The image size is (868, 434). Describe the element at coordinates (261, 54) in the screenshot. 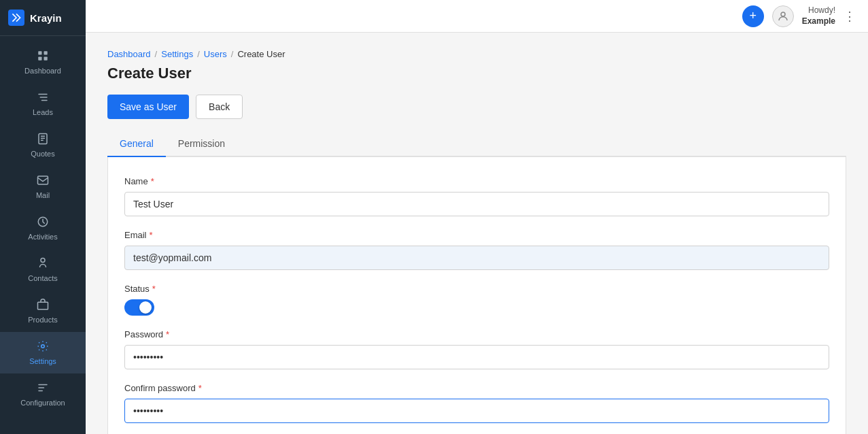

I see `breadcrumb-current: Create User` at that location.